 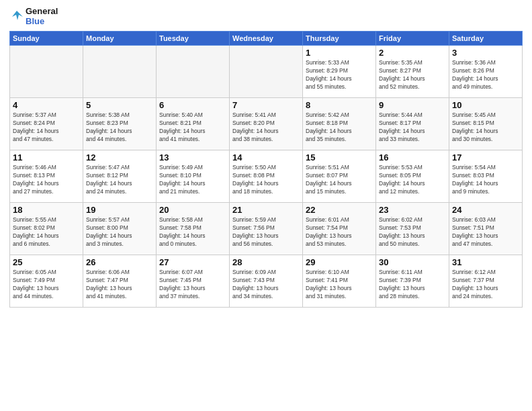 What do you see at coordinates (339, 128) in the screenshot?
I see `day-info: Sunrise: 5:42 AM Sunset: 8:18 PM Dayligh…` at bounding box center [339, 128].